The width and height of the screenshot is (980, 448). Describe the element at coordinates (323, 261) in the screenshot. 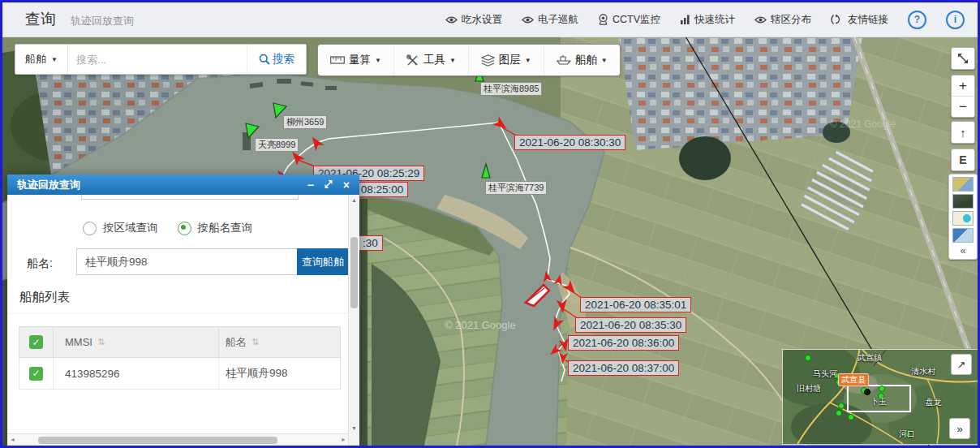

I see `query-ship-button: 查询船舶` at that location.